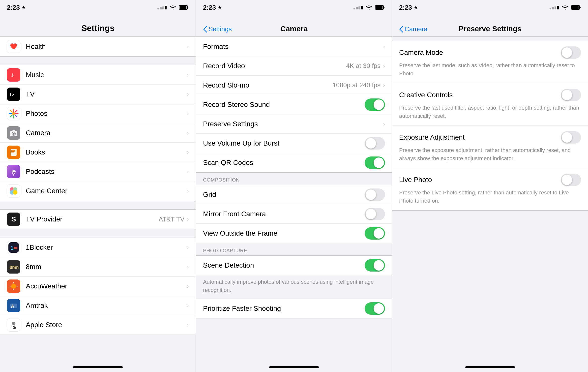 Image resolution: width=588 pixels, height=372 pixels. What do you see at coordinates (217, 29) in the screenshot?
I see `back-to-settings-button: Settings` at bounding box center [217, 29].